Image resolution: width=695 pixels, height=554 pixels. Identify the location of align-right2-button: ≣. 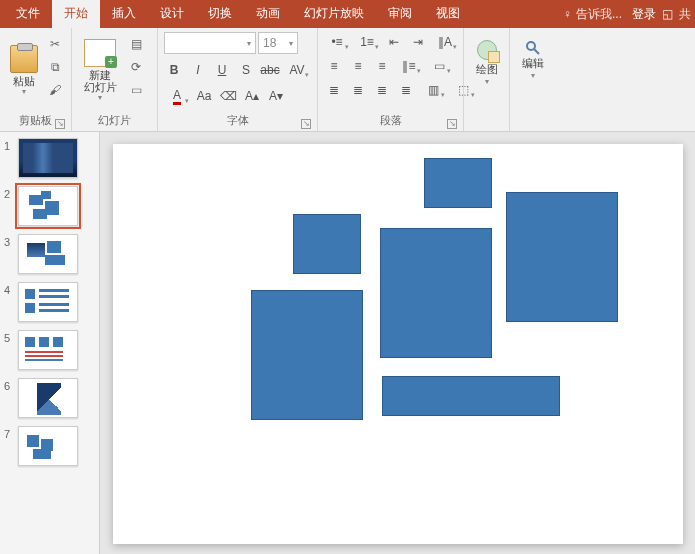
(382, 90).